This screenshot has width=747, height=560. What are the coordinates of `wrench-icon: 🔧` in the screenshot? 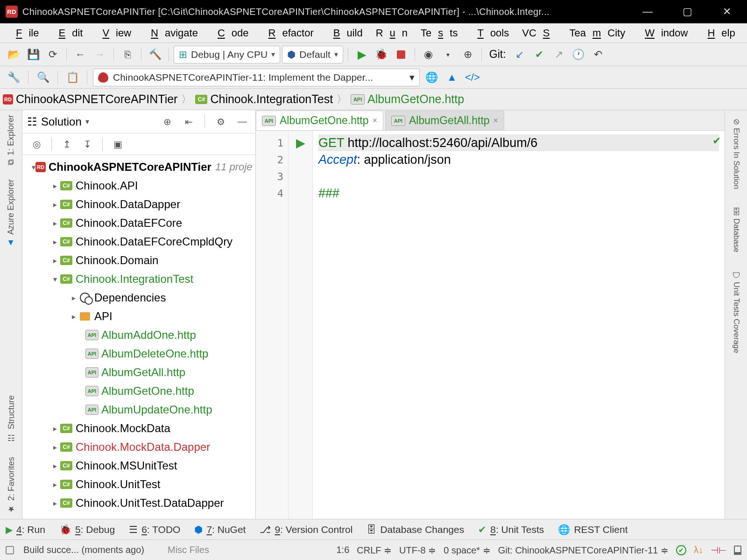 It's located at (14, 77).